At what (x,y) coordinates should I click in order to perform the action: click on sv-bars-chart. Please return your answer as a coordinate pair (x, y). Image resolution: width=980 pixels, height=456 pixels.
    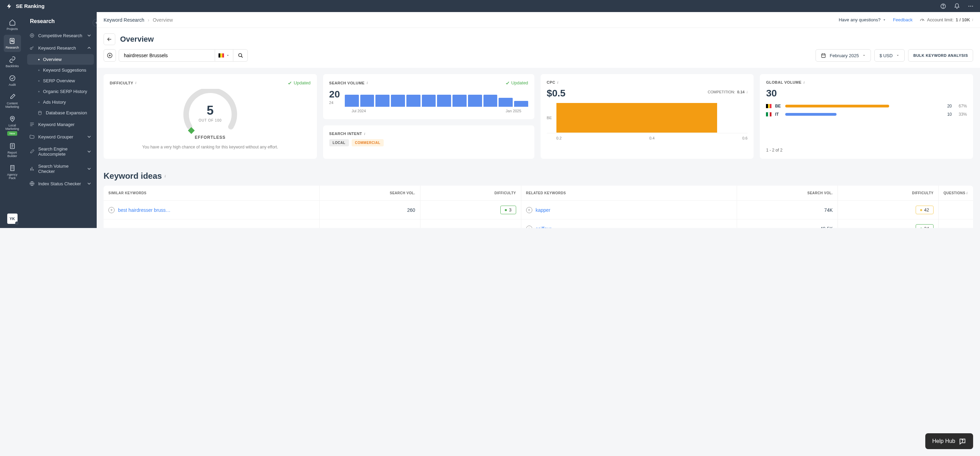
    Looking at the image, I should click on (436, 99).